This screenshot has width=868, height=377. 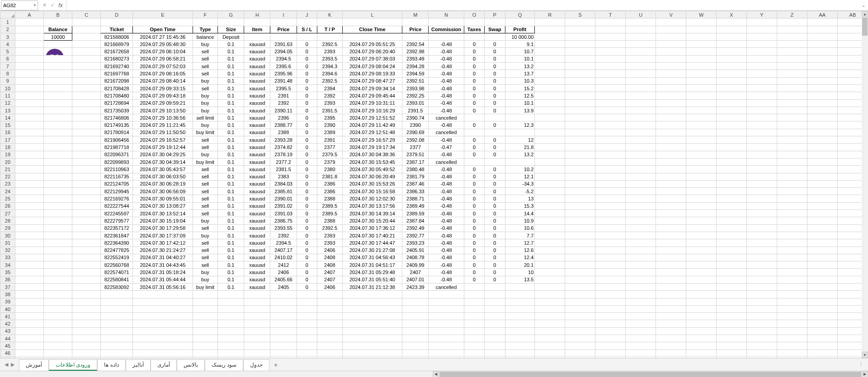 I want to click on cell-H39, so click(x=257, y=302).